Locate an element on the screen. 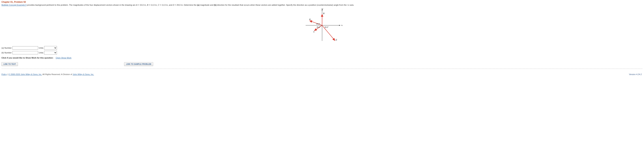 This screenshot has width=644, height=156. var-A: A is located at coordinates (136, 5).